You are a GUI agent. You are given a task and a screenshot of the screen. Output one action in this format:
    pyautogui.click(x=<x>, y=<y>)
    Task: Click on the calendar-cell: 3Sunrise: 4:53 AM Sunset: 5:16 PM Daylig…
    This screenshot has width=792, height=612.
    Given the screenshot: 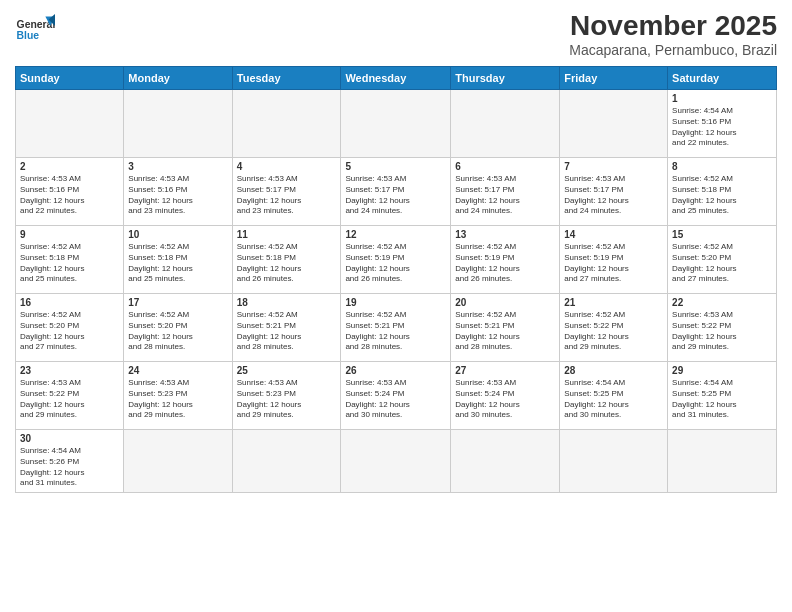 What is the action you would take?
    pyautogui.click(x=178, y=192)
    